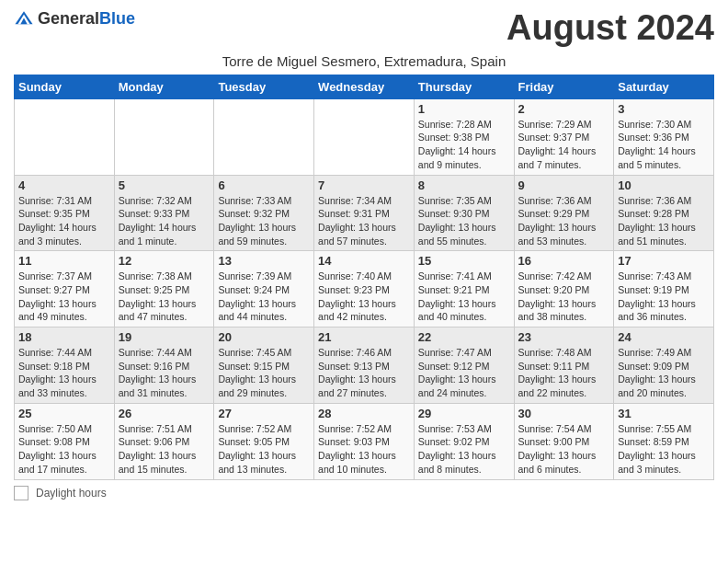 This screenshot has height=563, width=728. Describe the element at coordinates (165, 449) in the screenshot. I see `day-info: Sunrise: 7:51 AM Sunset: 9:06 PM Dayligh…` at that location.